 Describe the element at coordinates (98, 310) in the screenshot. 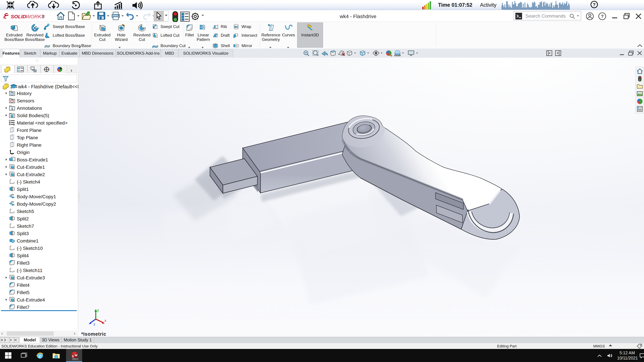

I see `svg-text: y` at that location.